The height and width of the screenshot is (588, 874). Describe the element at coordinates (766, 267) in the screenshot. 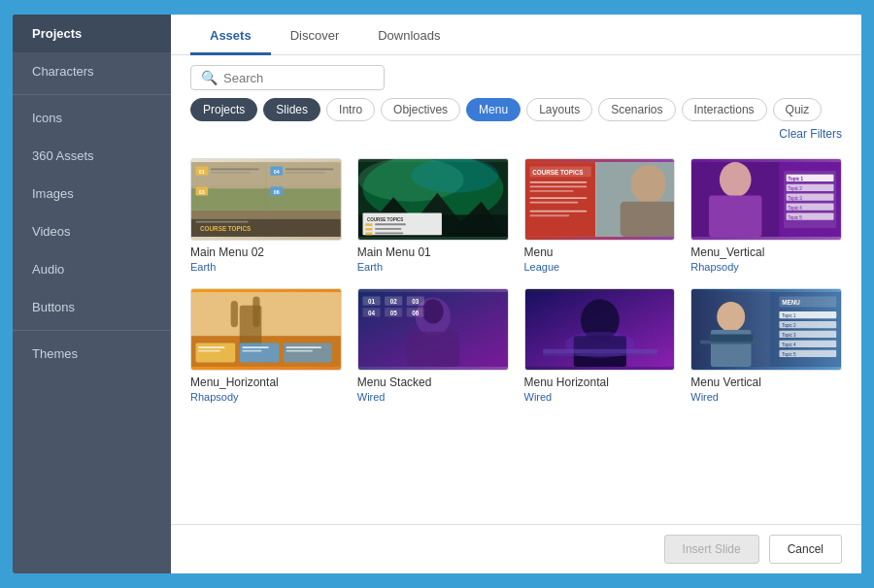

I see `card-subtitle-4: Rhapsody` at that location.